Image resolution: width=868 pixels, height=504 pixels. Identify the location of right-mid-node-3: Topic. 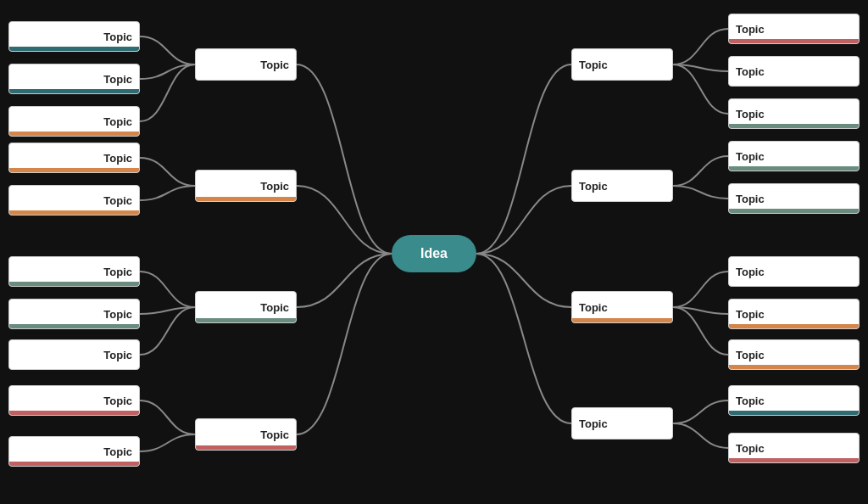
(622, 423).